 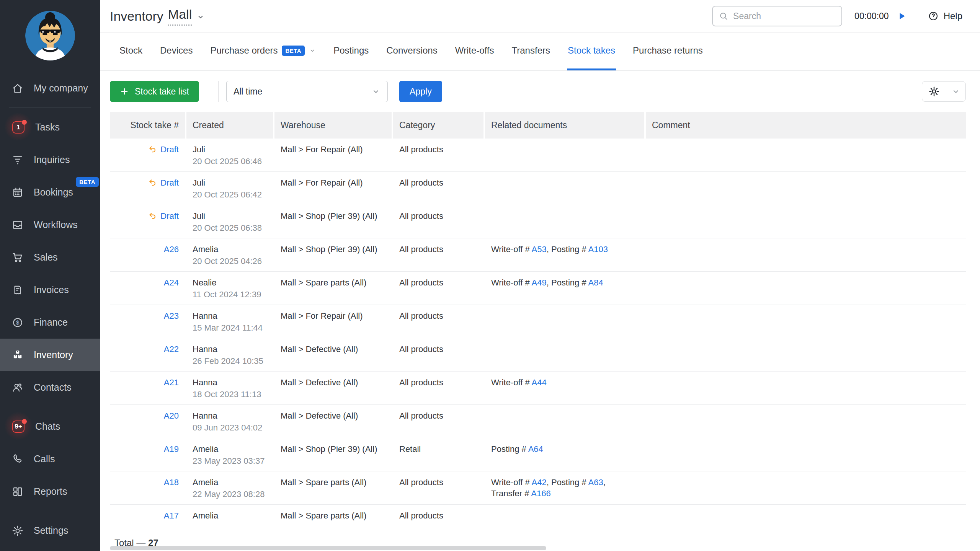 What do you see at coordinates (565, 321) in the screenshot?
I see `related-documents-cell` at bounding box center [565, 321].